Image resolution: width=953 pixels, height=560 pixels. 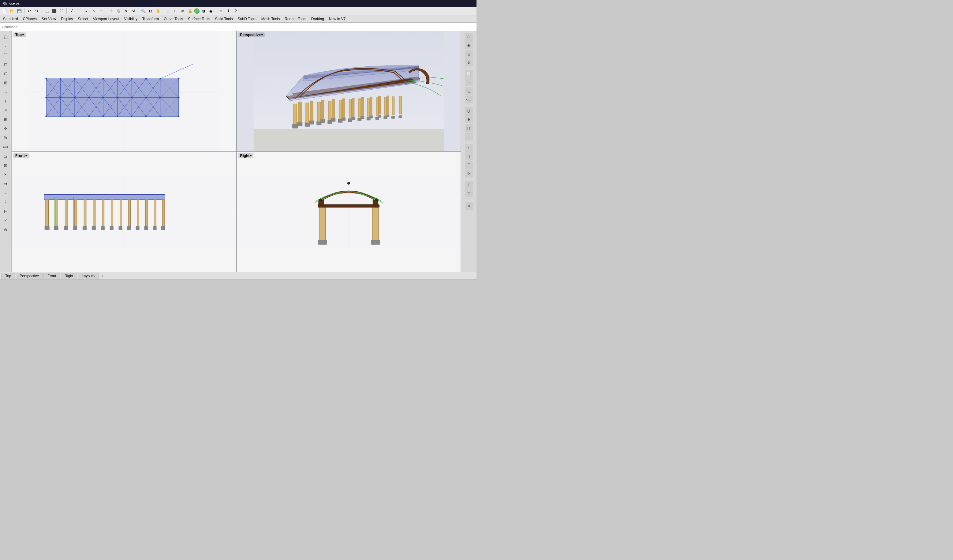 I want to click on rpanel-cube-icon: ⬡, so click(x=469, y=37).